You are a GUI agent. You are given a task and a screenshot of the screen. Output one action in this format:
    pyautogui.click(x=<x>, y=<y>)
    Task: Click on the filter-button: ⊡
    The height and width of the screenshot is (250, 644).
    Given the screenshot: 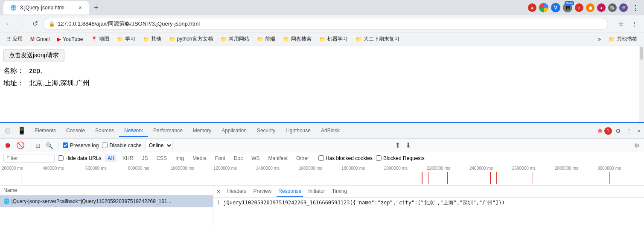 What is the action you would take?
    pyautogui.click(x=38, y=145)
    